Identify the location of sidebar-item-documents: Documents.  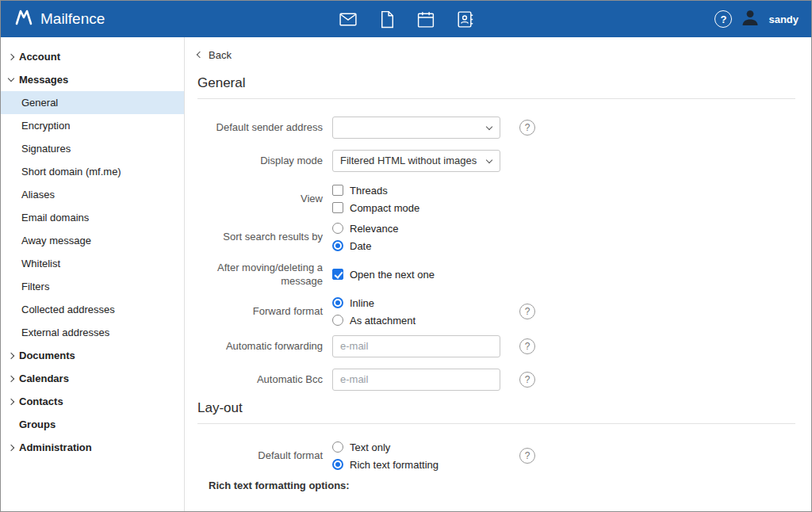
(92, 355).